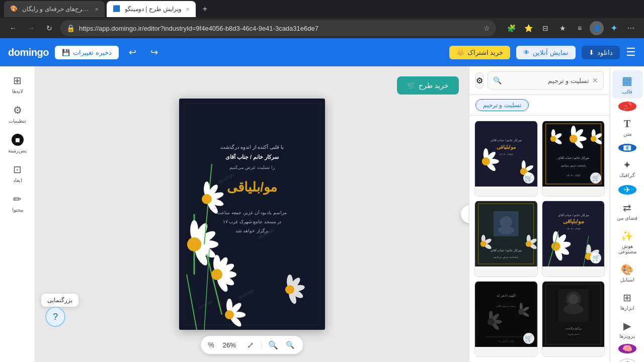 Image resolution: width=644 pixels, height=362 pixels. What do you see at coordinates (627, 134) in the screenshot?
I see `text-label: متن` at bounding box center [627, 134].